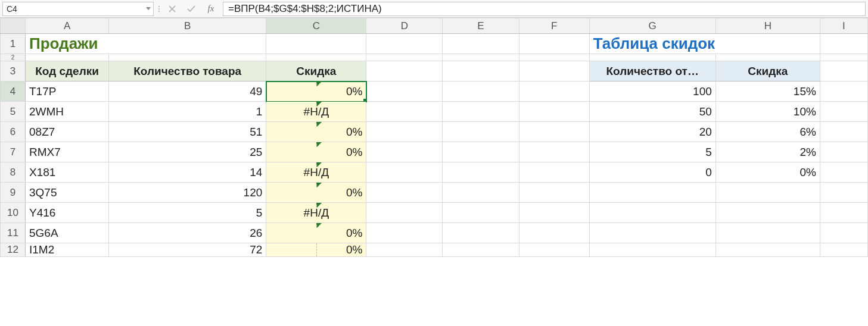  What do you see at coordinates (148, 8) in the screenshot?
I see `chevron-down-icon` at bounding box center [148, 8].